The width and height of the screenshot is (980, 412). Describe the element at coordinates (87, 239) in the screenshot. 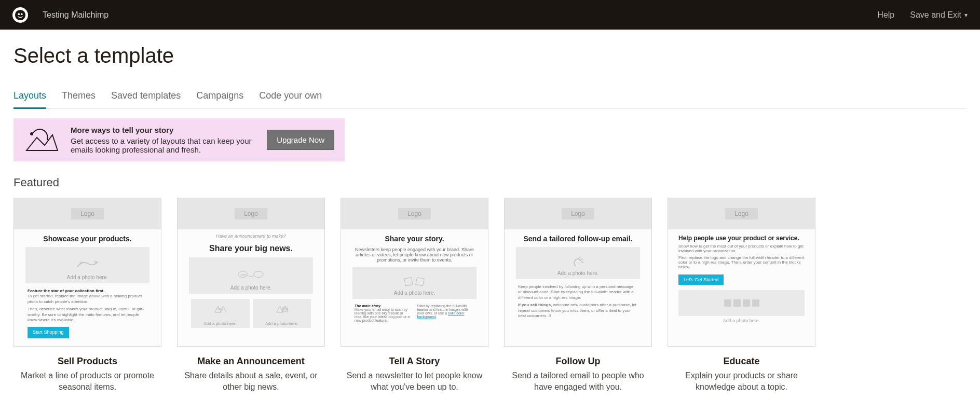

I see `thumb-headline: Showcase your products.` at that location.